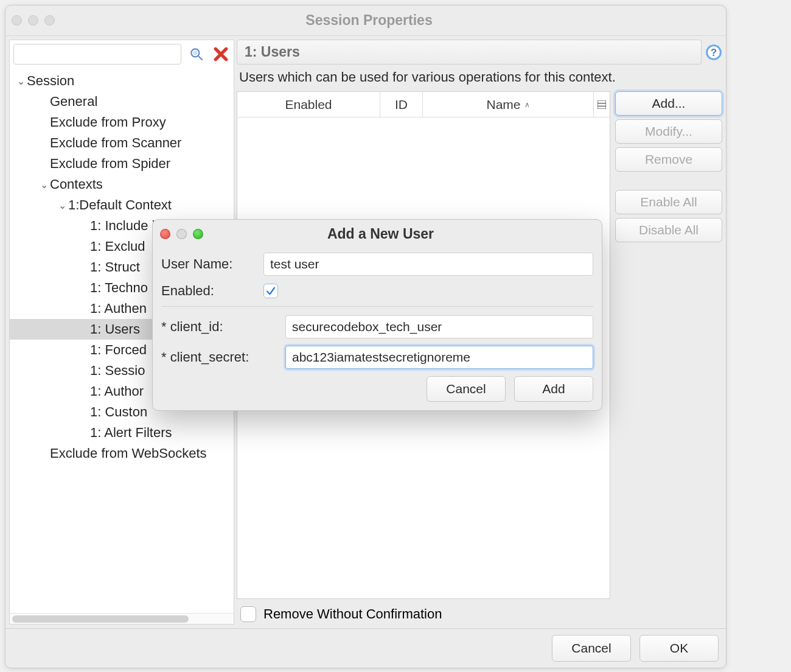 This screenshot has height=672, width=791. I want to click on row-user-name: User Name:, so click(377, 264).